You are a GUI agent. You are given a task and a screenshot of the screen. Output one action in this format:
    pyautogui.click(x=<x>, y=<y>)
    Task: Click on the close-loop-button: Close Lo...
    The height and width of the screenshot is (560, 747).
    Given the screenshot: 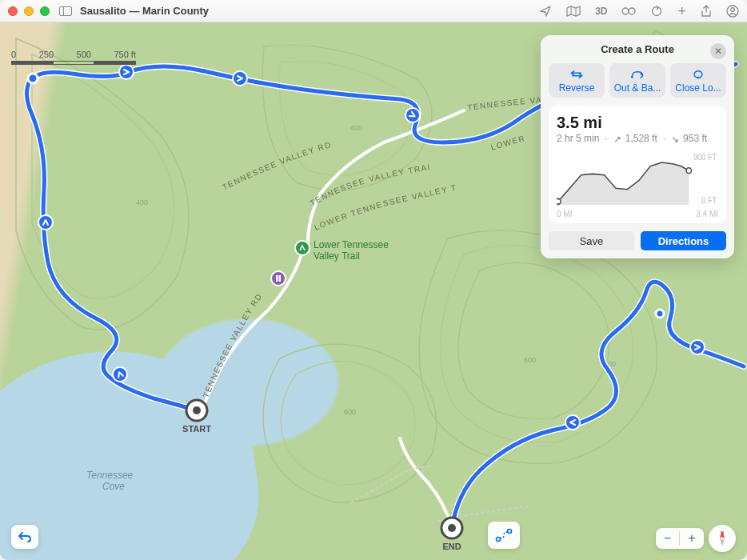 What is the action you would take?
    pyautogui.click(x=698, y=80)
    